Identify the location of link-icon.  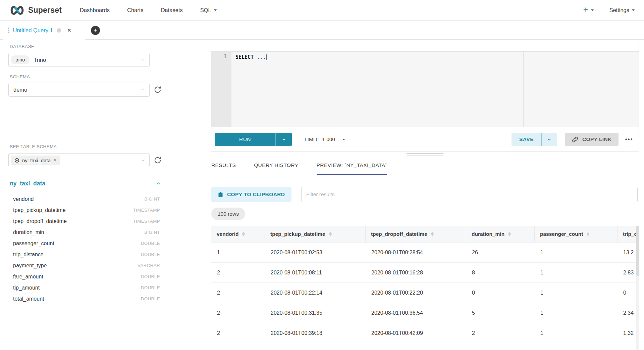
(575, 140).